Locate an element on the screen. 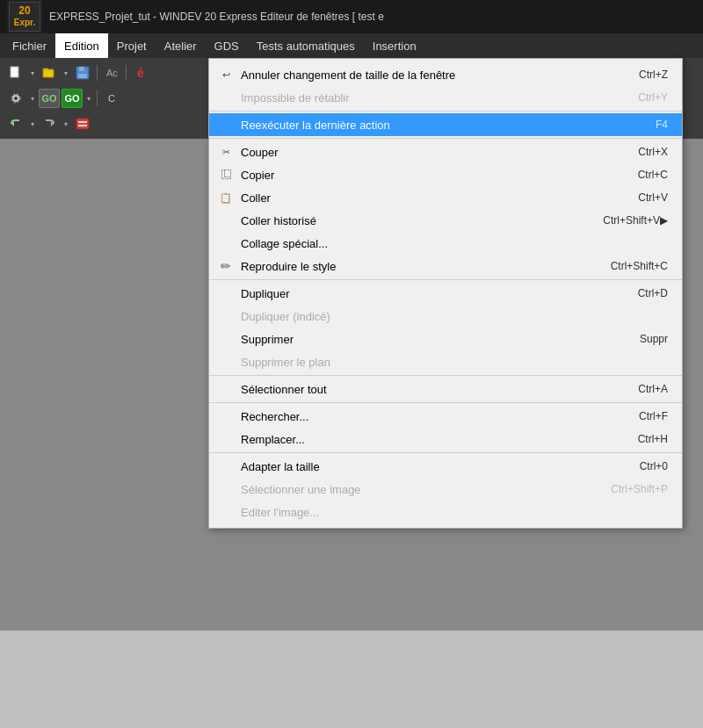  tb-red-item: é is located at coordinates (141, 73).